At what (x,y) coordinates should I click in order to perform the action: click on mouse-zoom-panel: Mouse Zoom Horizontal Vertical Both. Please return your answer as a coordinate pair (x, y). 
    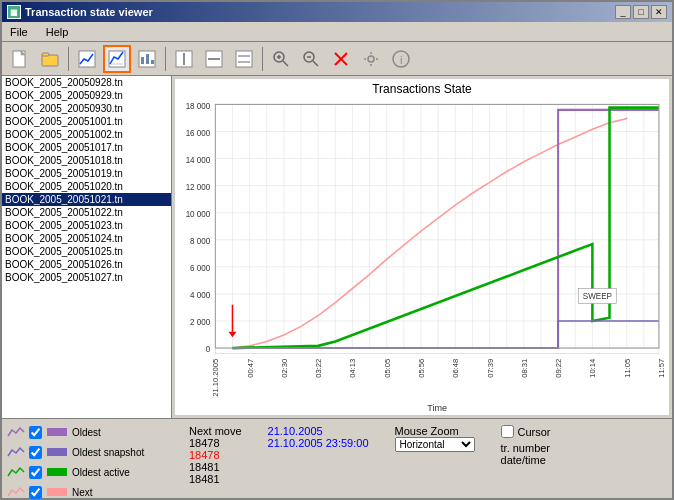
    Looking at the image, I should click on (435, 438).